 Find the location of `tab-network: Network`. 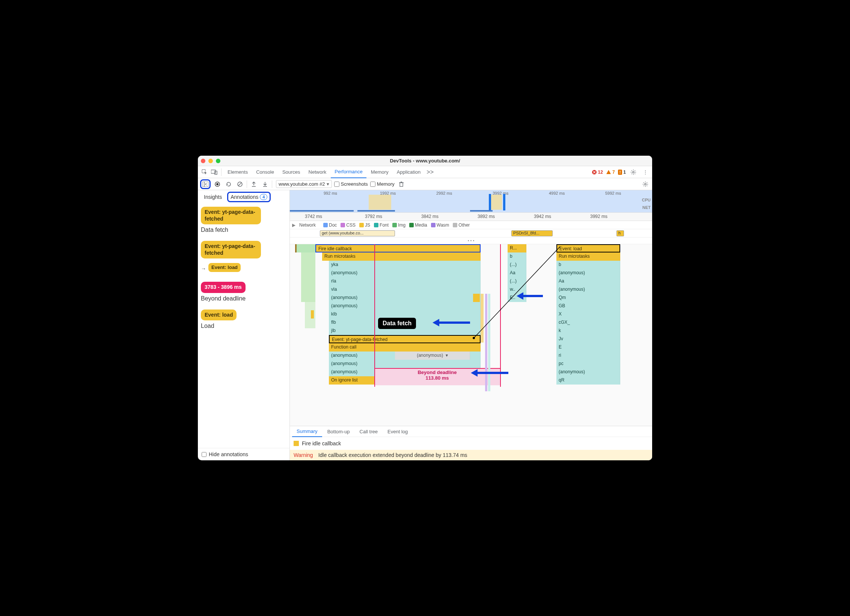

tab-network: Network is located at coordinates (318, 172).